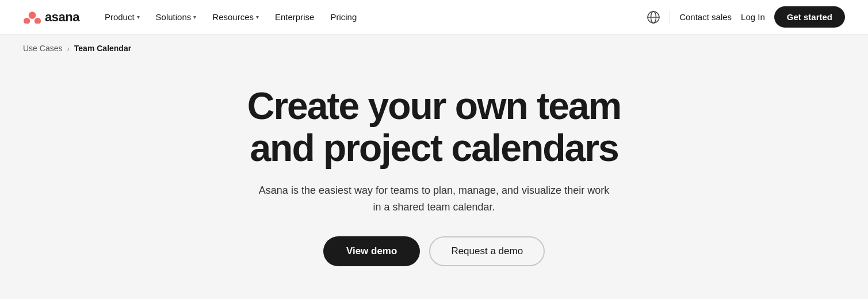  I want to click on logo-text: asana, so click(62, 17).